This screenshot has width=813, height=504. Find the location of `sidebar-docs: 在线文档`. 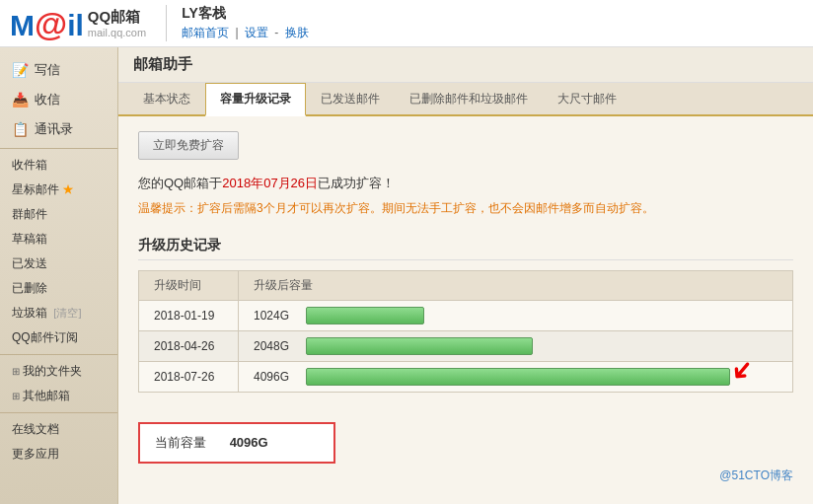

sidebar-docs: 在线文档 is located at coordinates (59, 430).